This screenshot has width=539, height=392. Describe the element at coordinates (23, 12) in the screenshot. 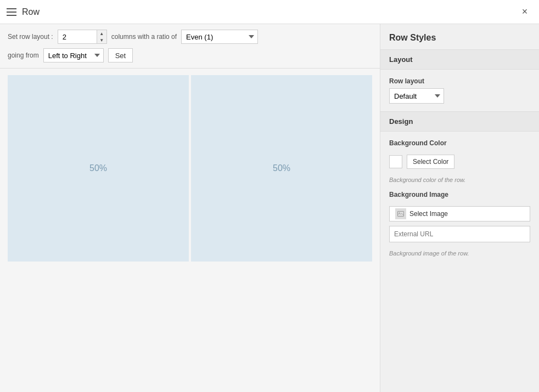

I see `title-bar-left: Row` at that location.